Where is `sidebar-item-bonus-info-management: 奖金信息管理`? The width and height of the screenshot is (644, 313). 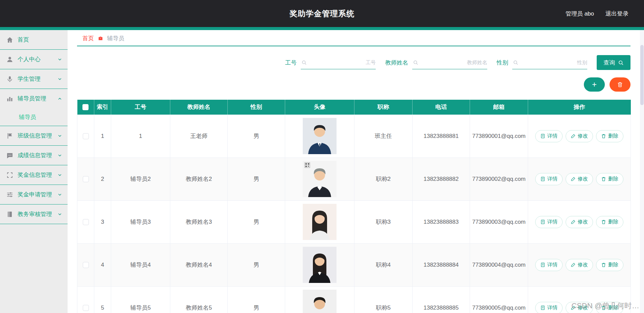
sidebar-item-bonus-info-management: 奖金信息管理 is located at coordinates (34, 175).